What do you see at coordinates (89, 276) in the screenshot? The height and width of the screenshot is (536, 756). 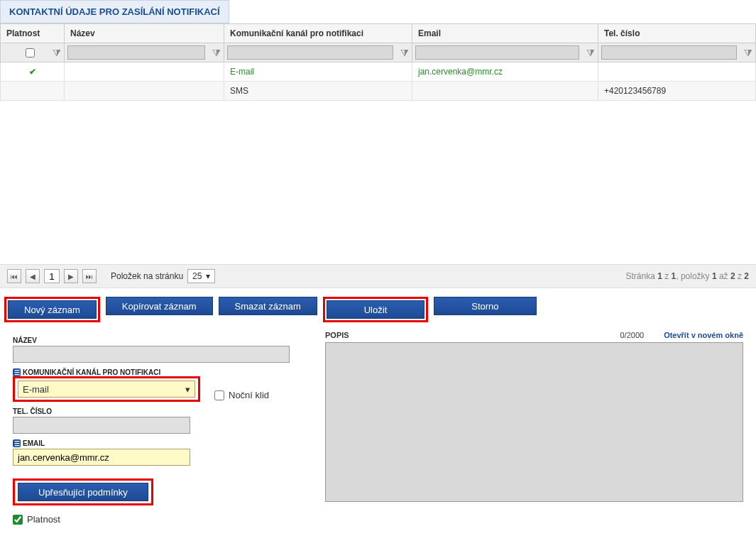 I see `pager-last-icon: ⏭` at bounding box center [89, 276].